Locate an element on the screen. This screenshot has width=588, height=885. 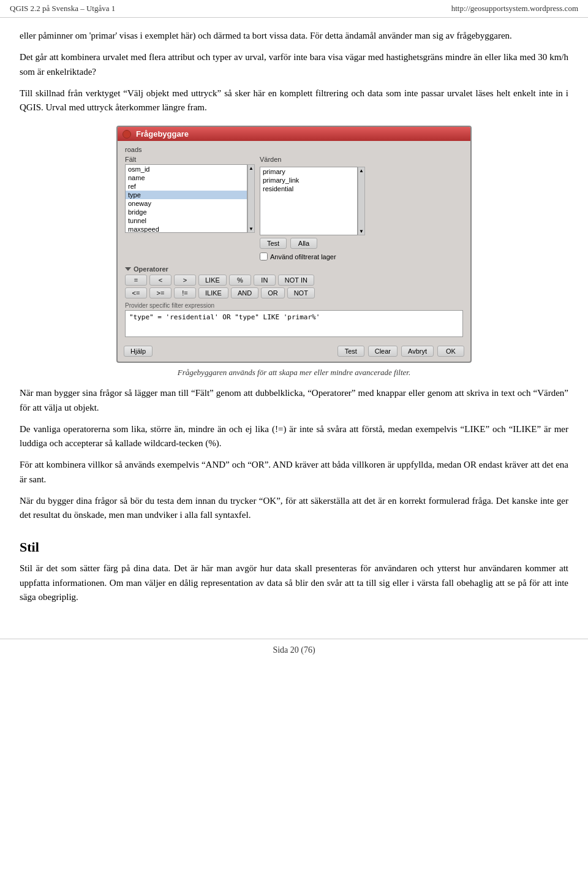
filter-expression-box: "type" = 'residential' OR "type" LIKE 'p… is located at coordinates (294, 324).